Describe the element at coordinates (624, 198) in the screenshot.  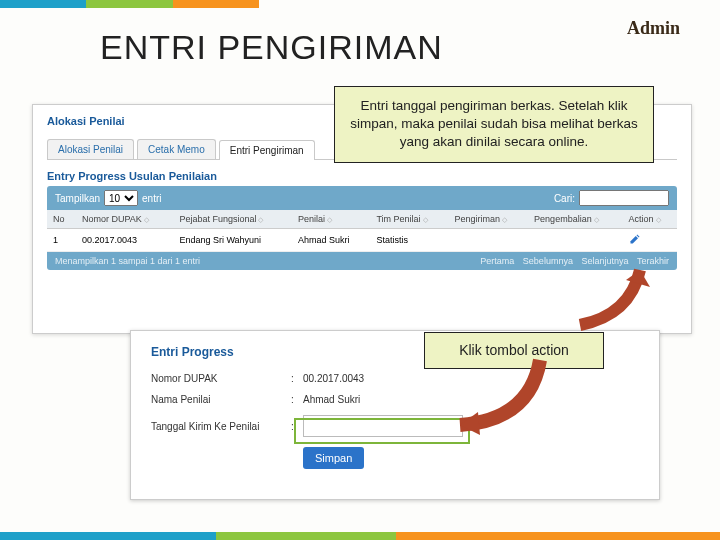
I see `search-input` at that location.